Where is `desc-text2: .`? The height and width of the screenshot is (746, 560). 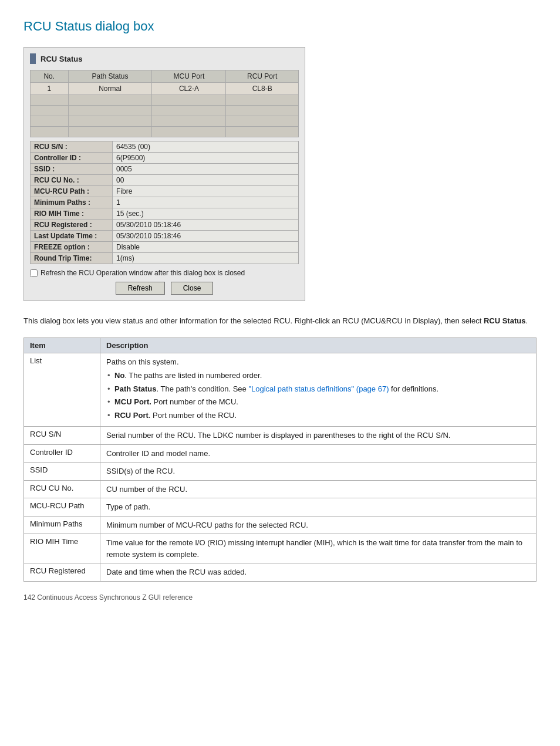 desc-text2: . is located at coordinates (527, 320).